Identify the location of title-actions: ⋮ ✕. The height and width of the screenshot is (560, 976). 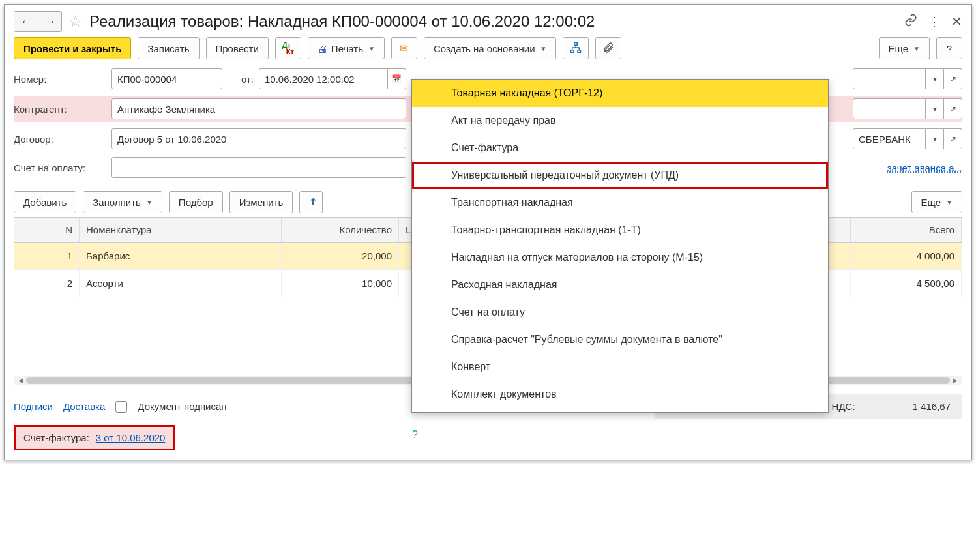
(934, 22).